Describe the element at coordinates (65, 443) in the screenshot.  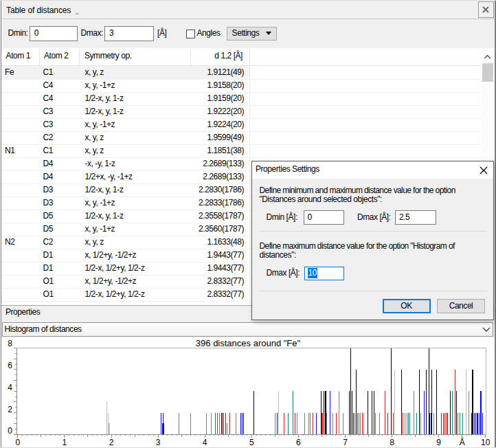
I see `svg-text: 1` at that location.